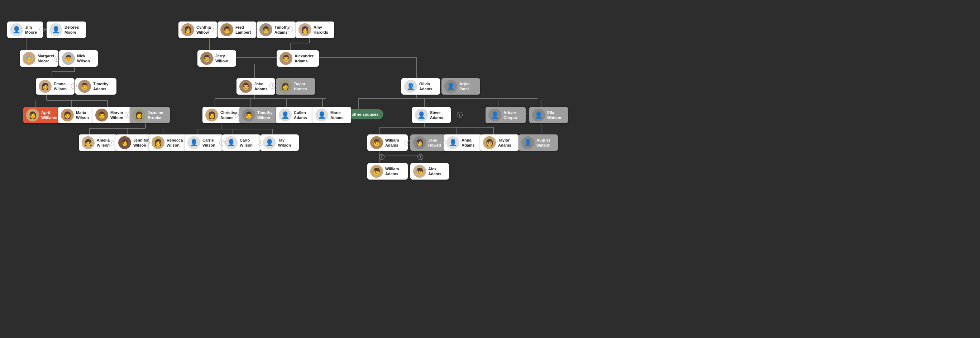 This screenshot has height=338, width=980. What do you see at coordinates (280, 142) in the screenshot?
I see `person-tay-wilson: 👤 Tay Wilson` at bounding box center [280, 142].